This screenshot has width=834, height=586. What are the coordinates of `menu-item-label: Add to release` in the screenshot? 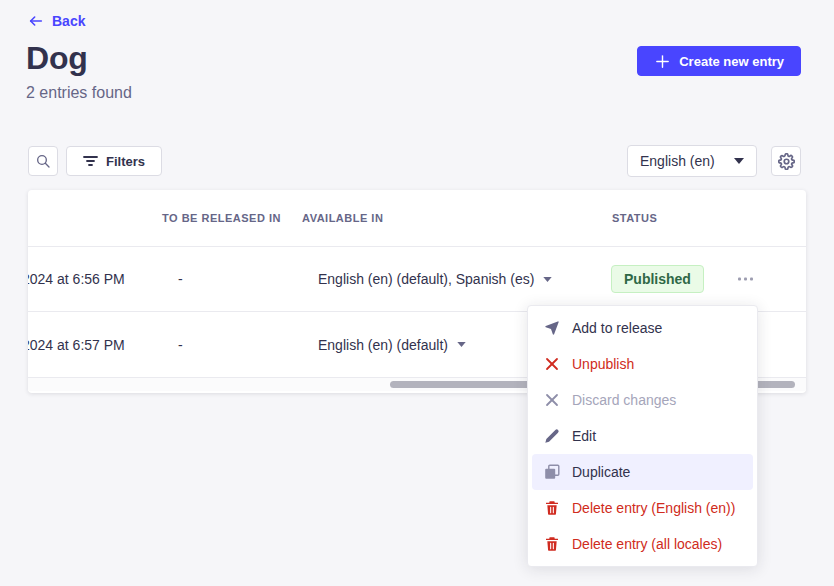 It's located at (617, 328).